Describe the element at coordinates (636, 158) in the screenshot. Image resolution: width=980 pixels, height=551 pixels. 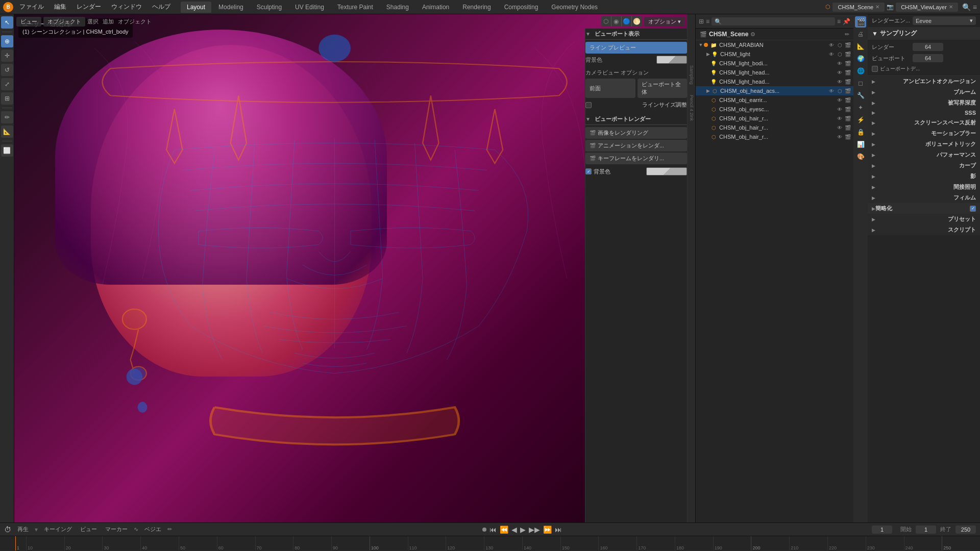
I see `render-keyframe-btn: 🎬 キーフレームをレンダリ...` at that location.